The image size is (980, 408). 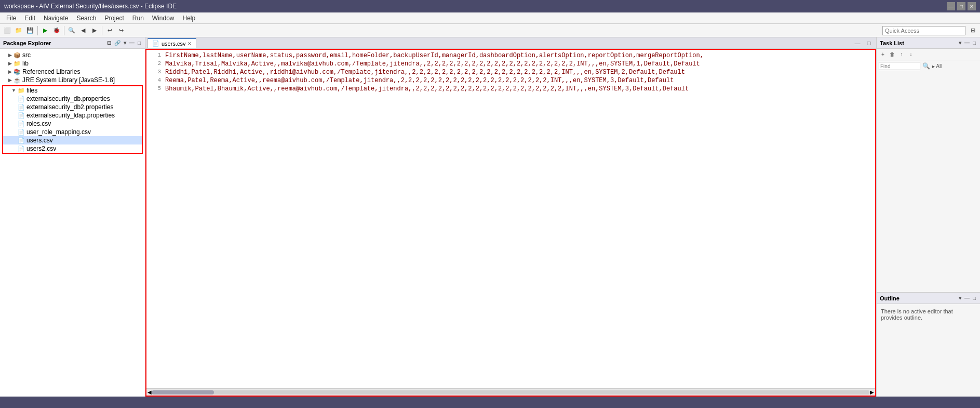 What do you see at coordinates (420, 81) in the screenshot?
I see `line-content-4: Reema,Patel,Reema,Active,,reema@aivhub.c…` at bounding box center [420, 81].